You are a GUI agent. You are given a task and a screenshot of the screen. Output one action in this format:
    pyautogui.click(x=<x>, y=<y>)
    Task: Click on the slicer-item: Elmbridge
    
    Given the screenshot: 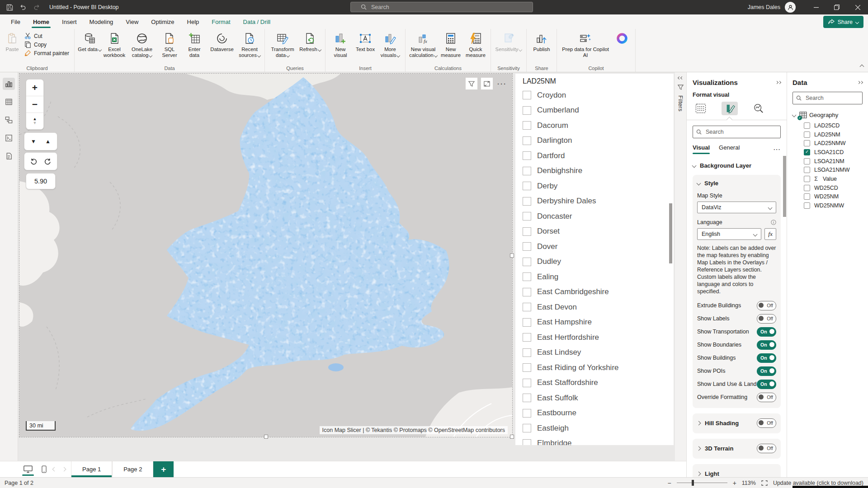 What is the action you would take?
    pyautogui.click(x=598, y=441)
    